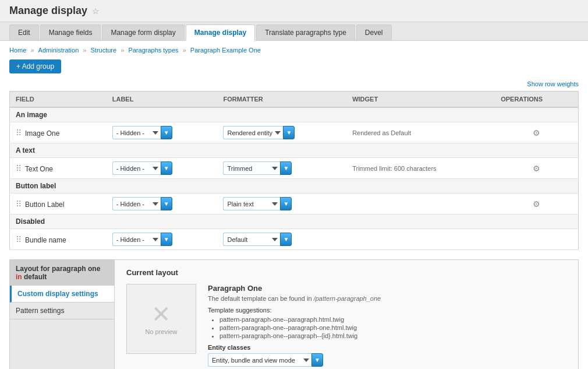 The width and height of the screenshot is (588, 369). What do you see at coordinates (257, 239) in the screenshot?
I see `formatter-select-group: Default ▼` at bounding box center [257, 239].